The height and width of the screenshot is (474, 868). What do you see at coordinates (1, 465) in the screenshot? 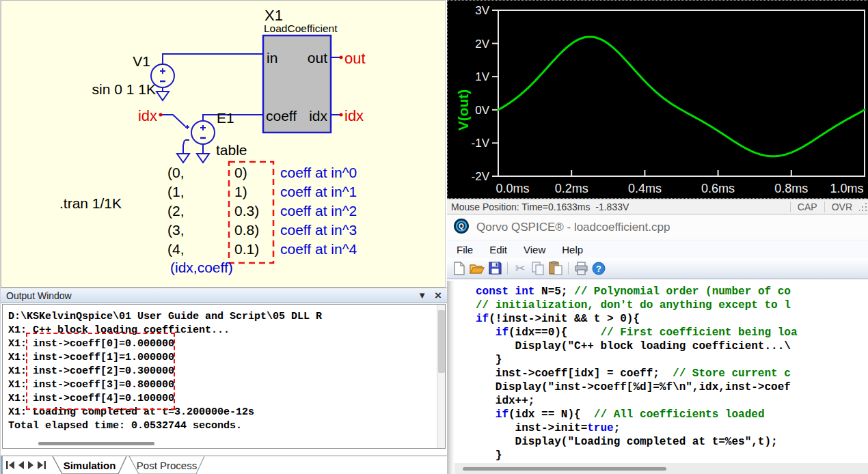
I see `window-edge` at bounding box center [1, 465].